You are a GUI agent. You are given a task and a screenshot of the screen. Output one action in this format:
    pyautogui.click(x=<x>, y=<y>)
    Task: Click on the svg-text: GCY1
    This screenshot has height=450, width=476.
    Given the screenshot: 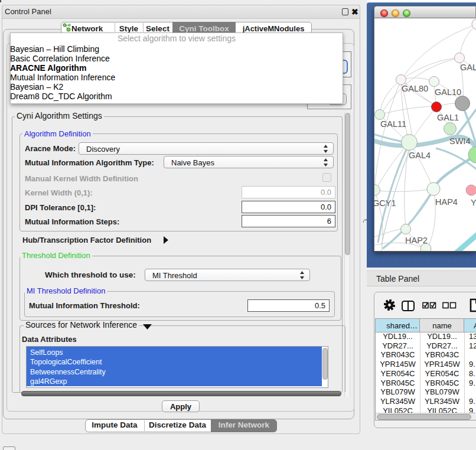 What is the action you would take?
    pyautogui.click(x=385, y=203)
    